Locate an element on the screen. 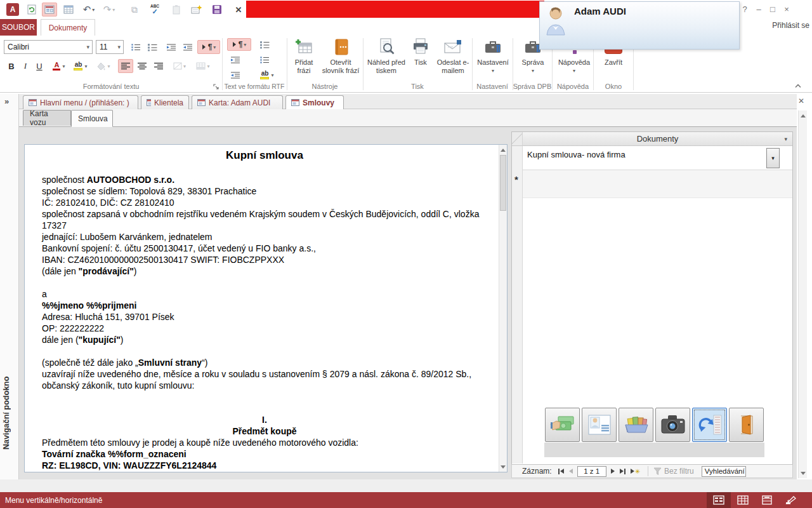 Image resolution: width=812 pixels, height=508 pixels. document-scrollbar is located at coordinates (502, 309).